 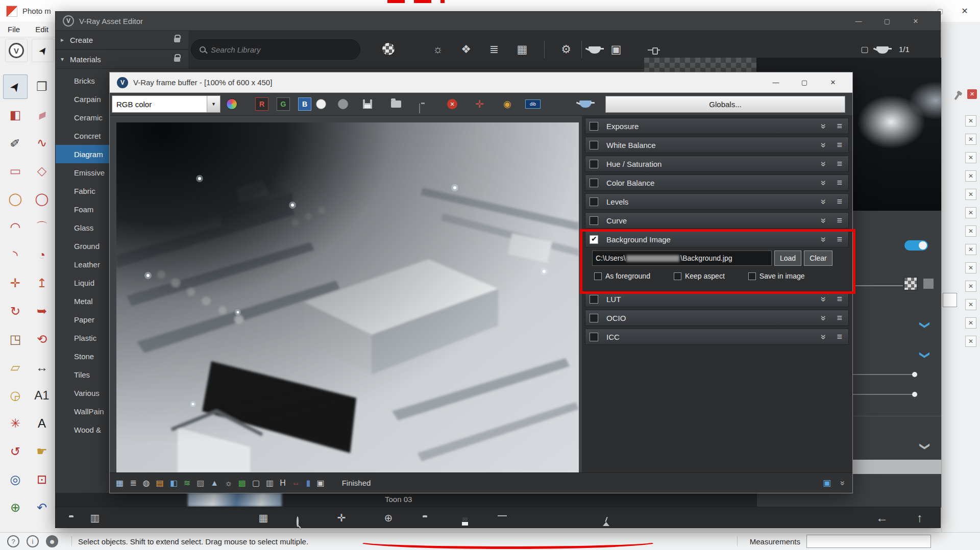 What do you see at coordinates (15, 395) in the screenshot?
I see `protractor-tool: ◶` at bounding box center [15, 395].